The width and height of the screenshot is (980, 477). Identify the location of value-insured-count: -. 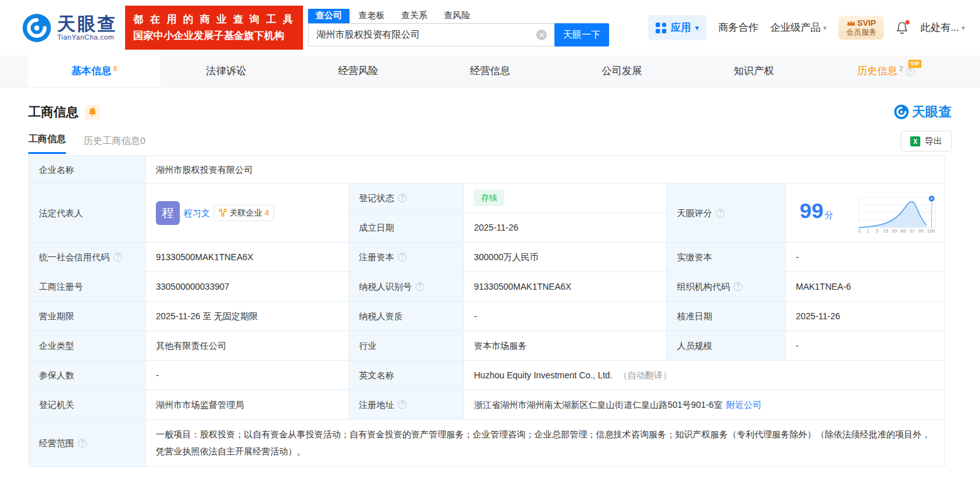
(248, 376).